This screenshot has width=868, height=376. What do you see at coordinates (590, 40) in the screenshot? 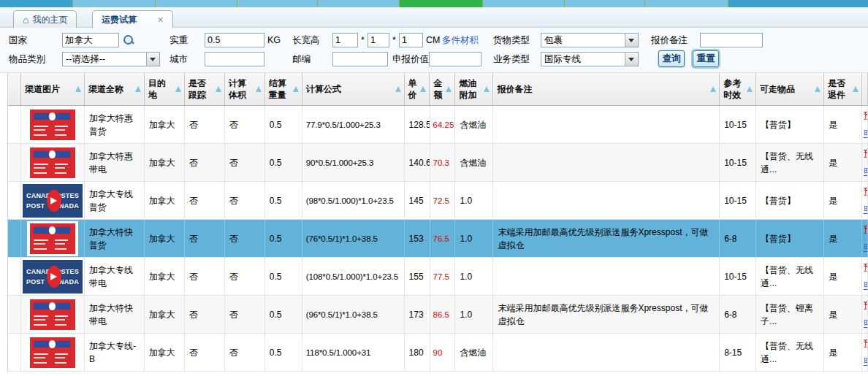
I see `cargo-type-select: 包裹` at bounding box center [590, 40].